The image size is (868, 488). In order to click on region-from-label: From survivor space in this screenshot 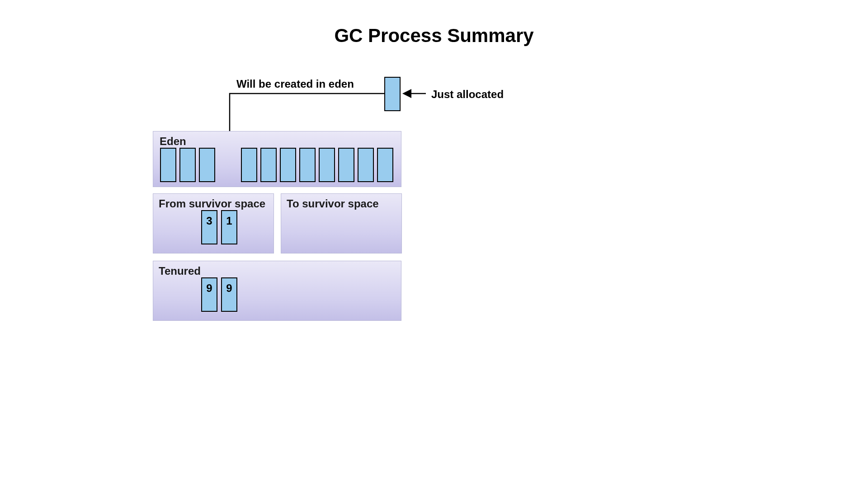, I will do `click(212, 204)`.